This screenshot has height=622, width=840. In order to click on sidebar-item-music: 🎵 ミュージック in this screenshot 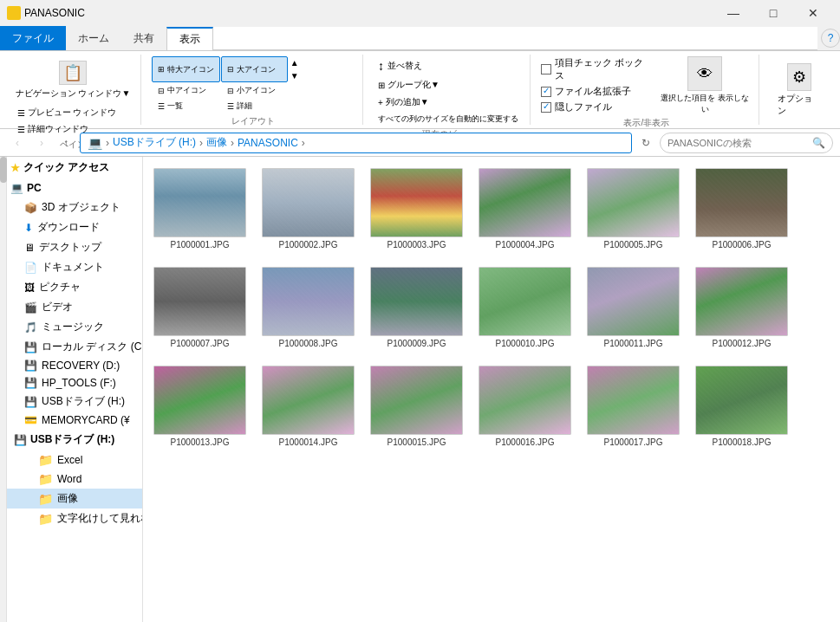, I will do `click(75, 327)`.